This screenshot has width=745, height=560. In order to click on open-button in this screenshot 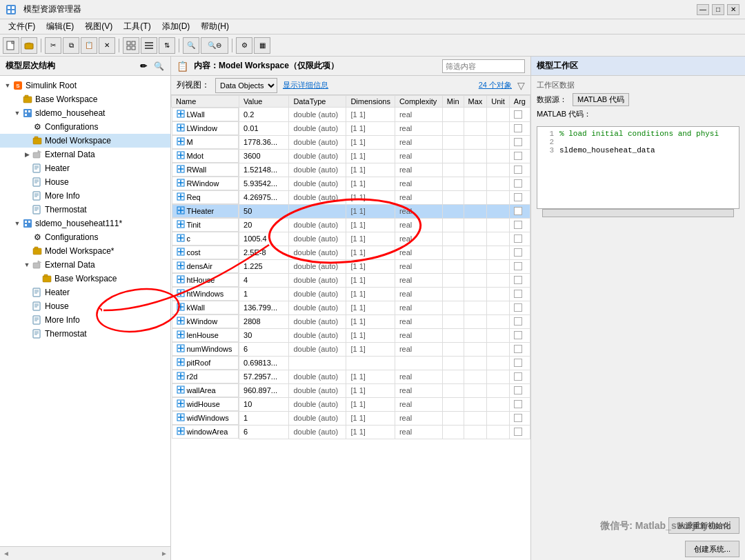, I will do `click(29, 46)`.